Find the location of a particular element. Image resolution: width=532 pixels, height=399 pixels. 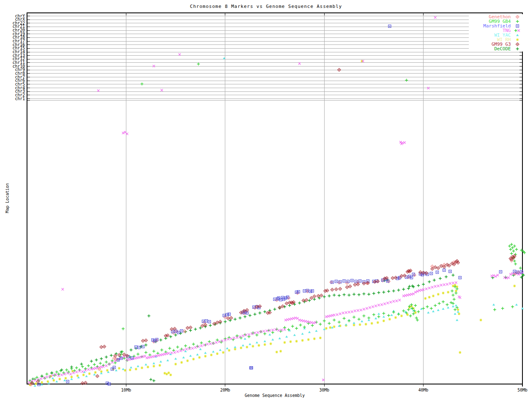

legend-item-wi_yac: WI YAC is located at coordinates (496, 35).